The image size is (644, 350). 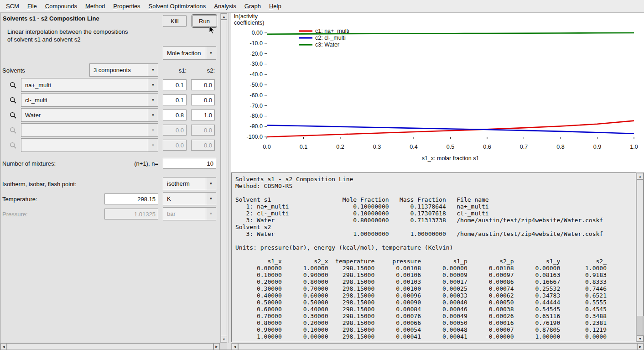 What do you see at coordinates (95, 6) in the screenshot?
I see `menu-item-method: Method` at bounding box center [95, 6].